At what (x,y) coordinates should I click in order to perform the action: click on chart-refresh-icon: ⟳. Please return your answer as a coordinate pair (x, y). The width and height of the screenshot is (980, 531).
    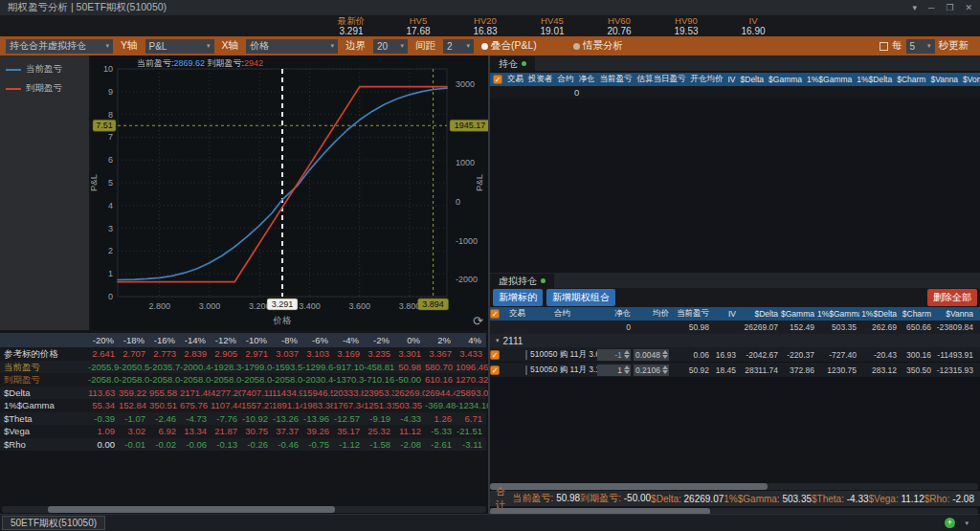
    Looking at the image, I should click on (479, 321).